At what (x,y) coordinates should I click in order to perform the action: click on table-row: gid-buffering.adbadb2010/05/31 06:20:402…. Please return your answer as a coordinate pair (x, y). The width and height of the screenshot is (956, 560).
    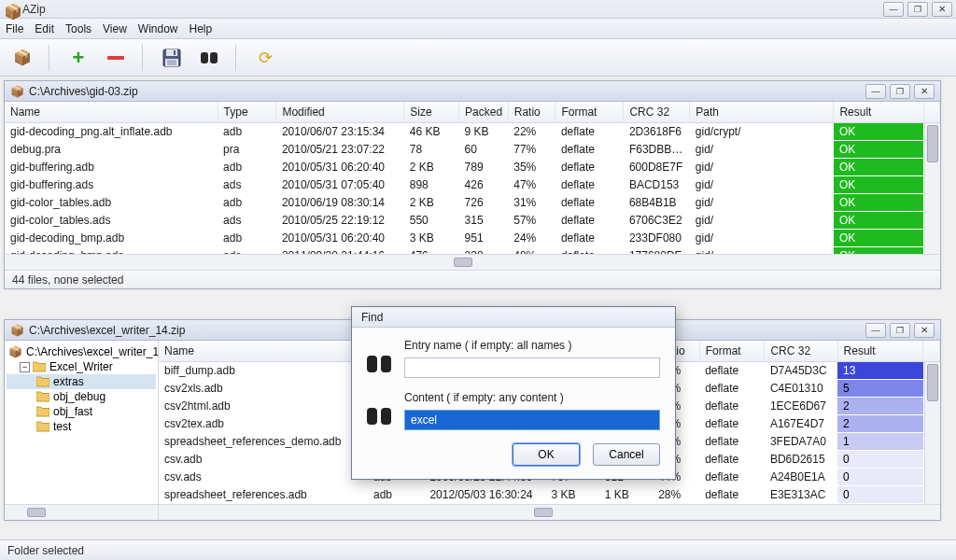
    Looking at the image, I should click on (472, 168).